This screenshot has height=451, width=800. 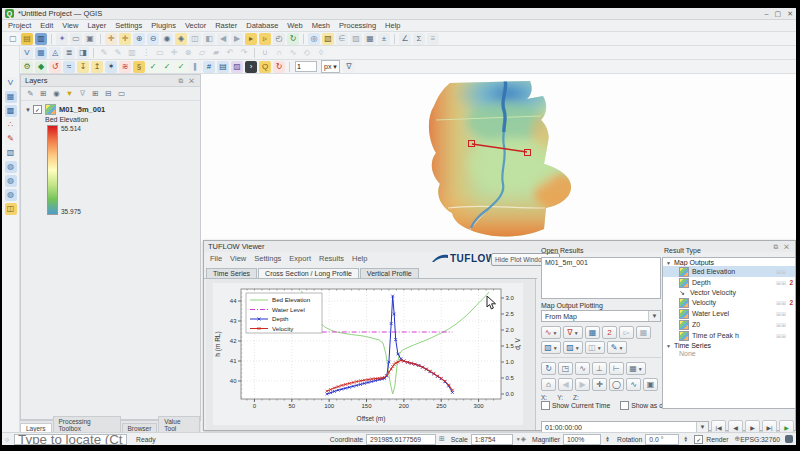 What do you see at coordinates (56, 94) in the screenshot?
I see `manage-map-themes-icon: ◉` at bounding box center [56, 94].